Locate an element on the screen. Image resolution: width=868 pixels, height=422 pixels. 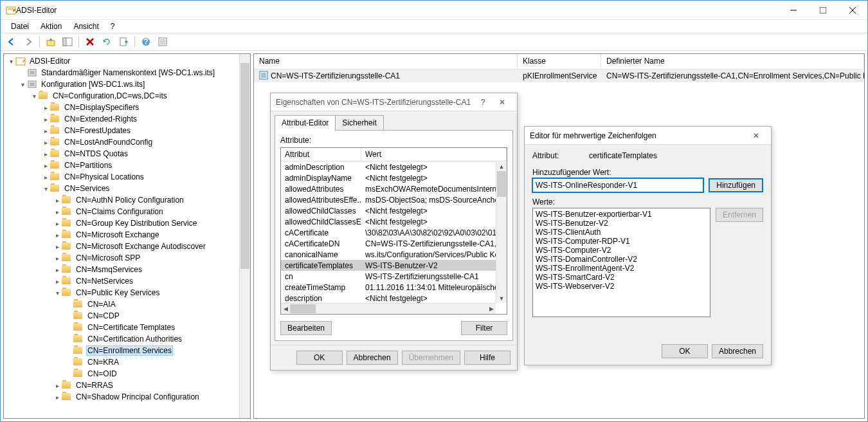
mv-remove-button: Entfernen is located at coordinates (739, 215).